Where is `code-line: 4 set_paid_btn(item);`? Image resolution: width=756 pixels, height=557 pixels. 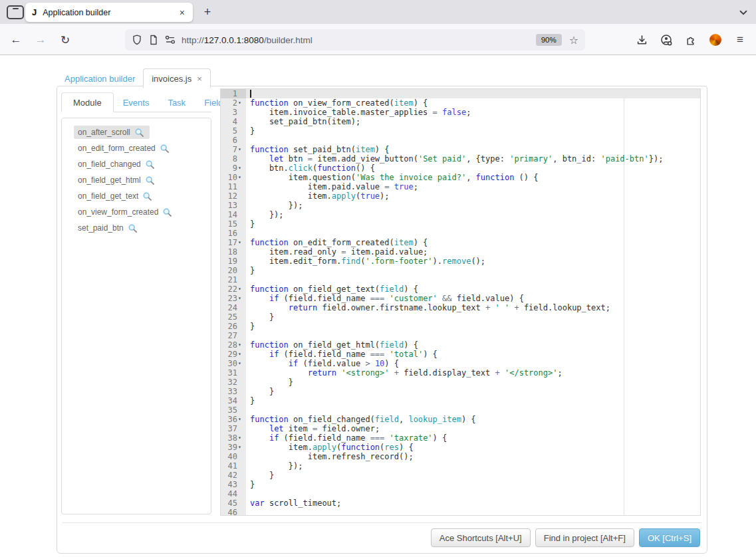 code-line: 4 set_paid_btn(item); is located at coordinates (460, 122).